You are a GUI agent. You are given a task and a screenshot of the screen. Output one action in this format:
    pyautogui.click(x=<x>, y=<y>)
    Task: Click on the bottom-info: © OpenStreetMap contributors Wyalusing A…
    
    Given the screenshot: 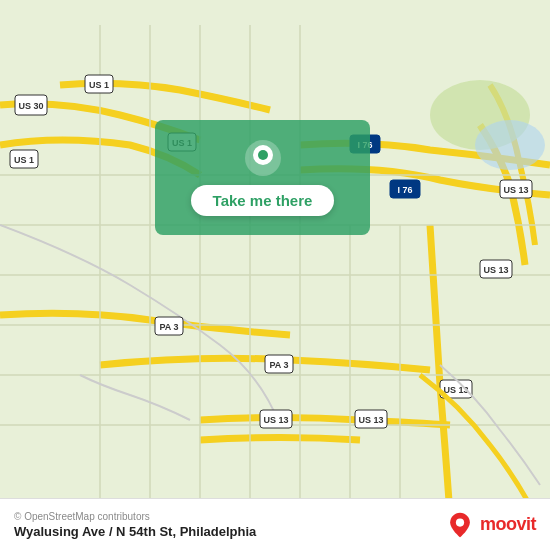 What is the action you would take?
    pyautogui.click(x=135, y=525)
    